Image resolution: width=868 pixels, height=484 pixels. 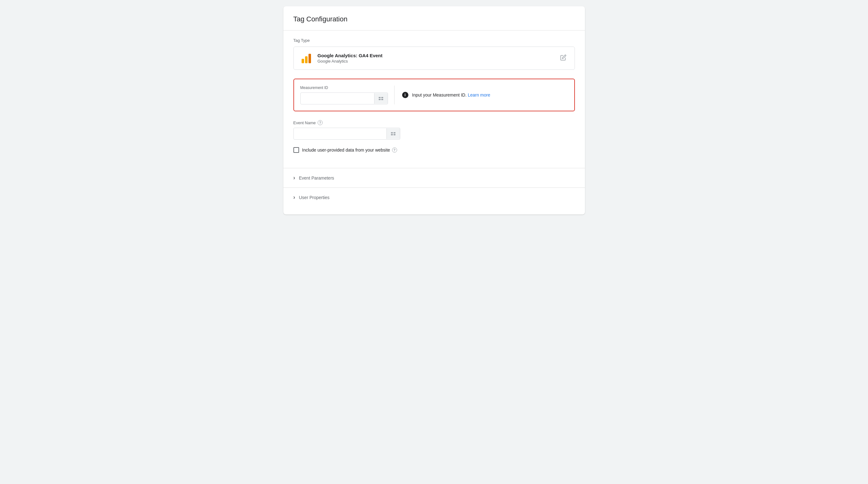 What do you see at coordinates (434, 197) in the screenshot?
I see `user-properties-header: › User Properties` at bounding box center [434, 197].